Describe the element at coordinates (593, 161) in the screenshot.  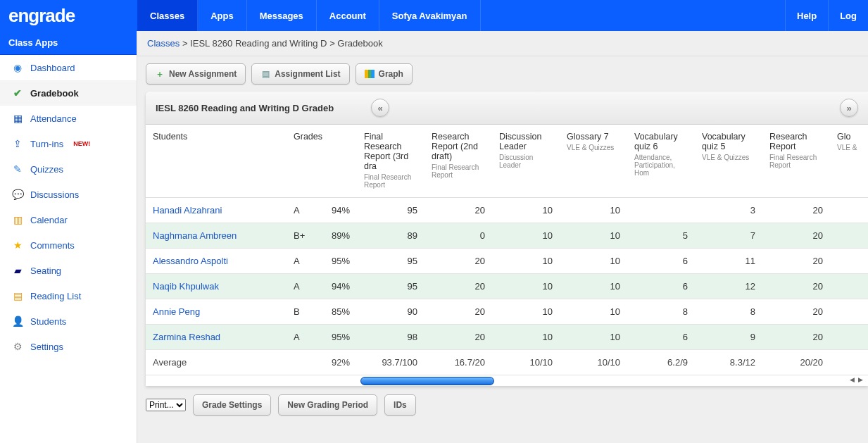
I see `col-assignment: Glossary 7VLE & Quizzes` at that location.